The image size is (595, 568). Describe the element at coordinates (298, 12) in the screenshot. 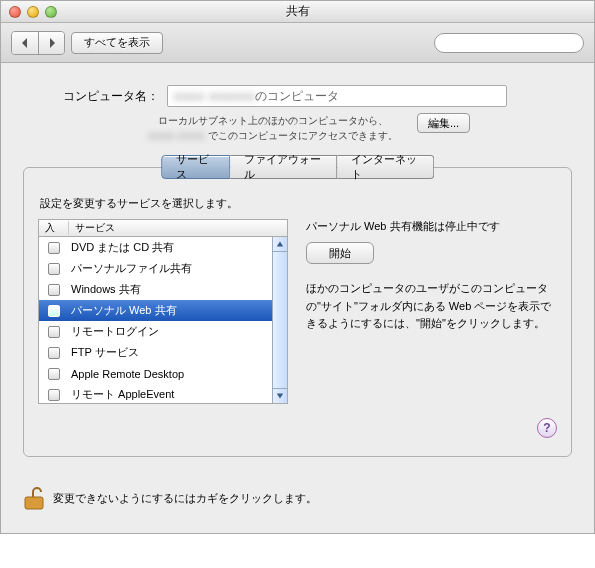

I see `titlebar: 共有` at that location.